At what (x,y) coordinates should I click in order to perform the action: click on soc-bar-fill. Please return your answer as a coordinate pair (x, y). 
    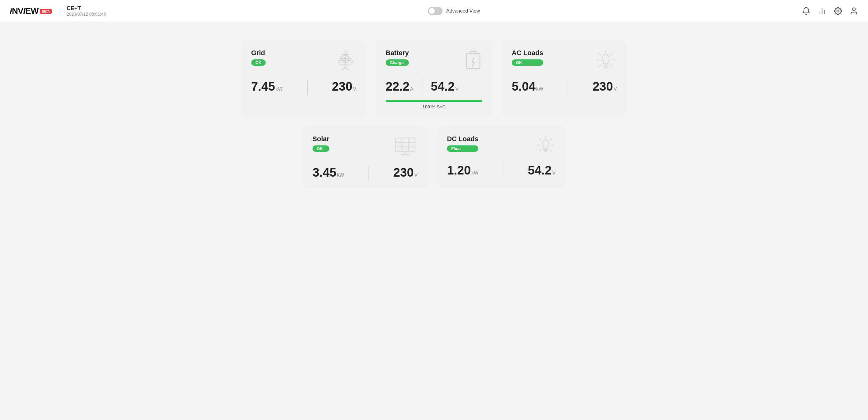
    Looking at the image, I should click on (434, 101).